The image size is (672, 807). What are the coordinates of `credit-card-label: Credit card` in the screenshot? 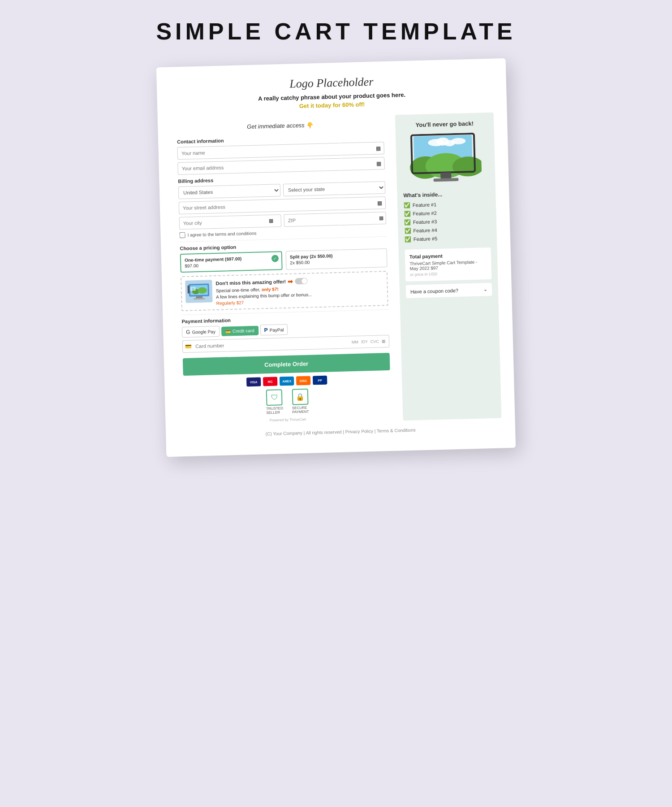 It's located at (244, 330).